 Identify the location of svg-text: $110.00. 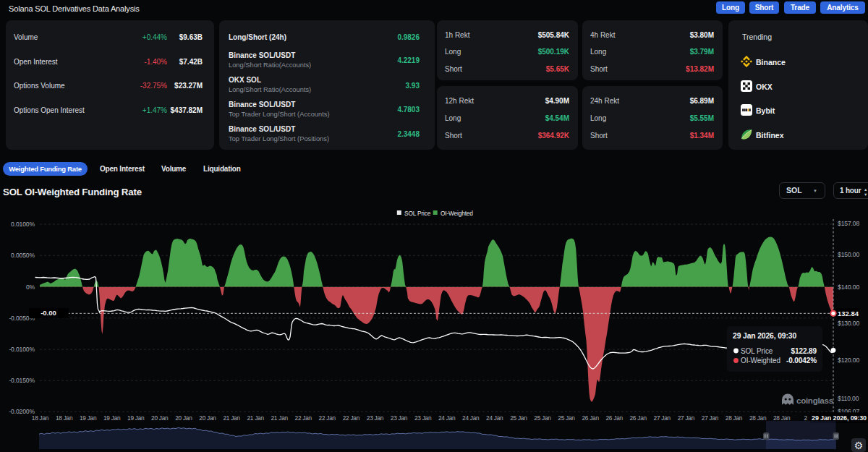
(848, 398).